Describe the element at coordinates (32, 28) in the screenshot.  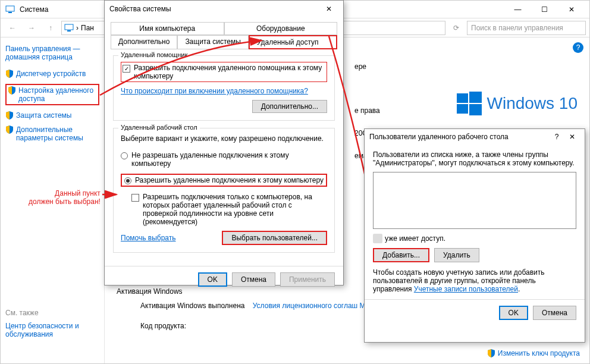
I see `forward-button: →` at that location.